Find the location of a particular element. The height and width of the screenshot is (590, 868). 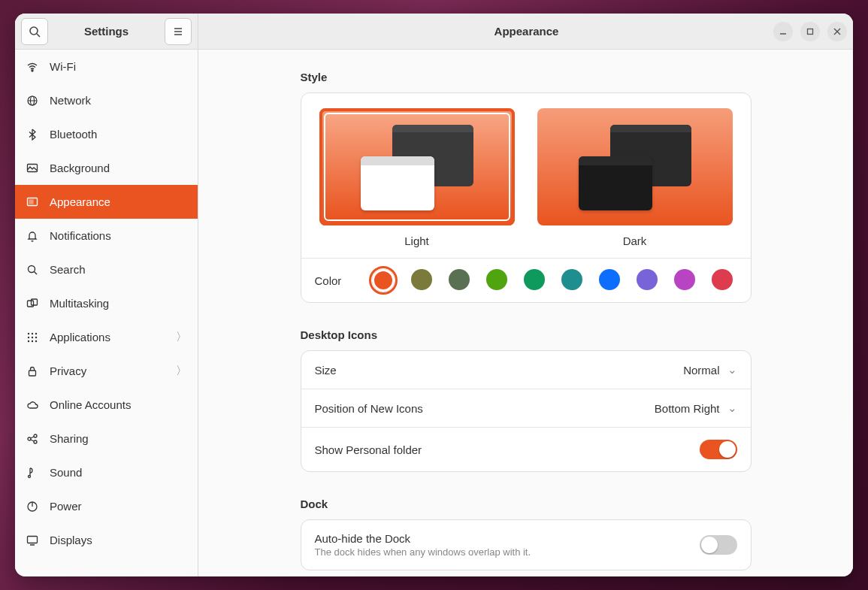

sidebar-item-power: Power is located at coordinates (107, 507).